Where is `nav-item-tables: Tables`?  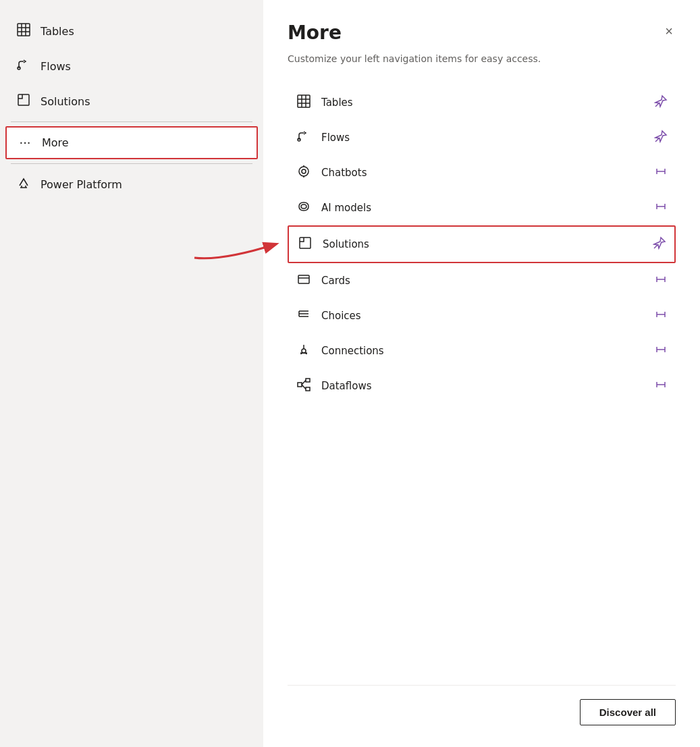
nav-item-tables: Tables is located at coordinates (482, 103).